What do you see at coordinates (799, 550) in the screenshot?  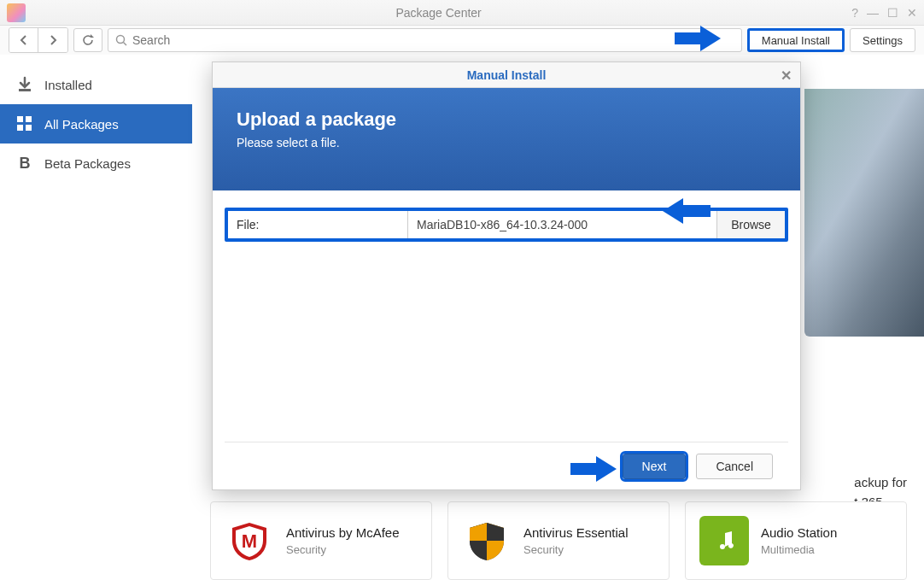 I see `package-category: Multimedia` at bounding box center [799, 550].